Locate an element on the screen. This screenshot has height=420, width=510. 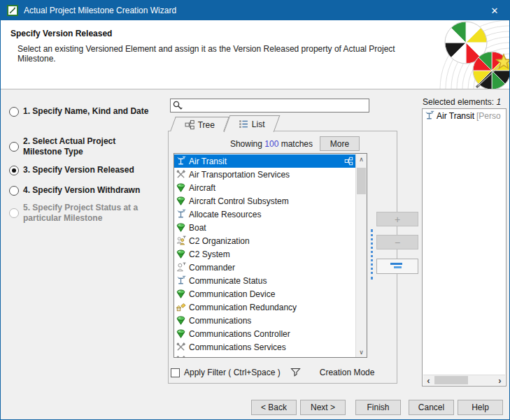
assign-button is located at coordinates (397, 266).